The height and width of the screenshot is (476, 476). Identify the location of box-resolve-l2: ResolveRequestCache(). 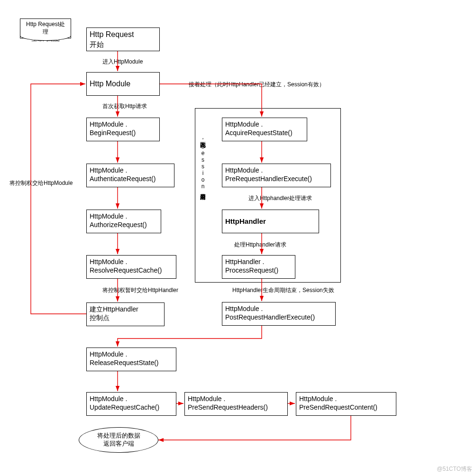
(131, 270).